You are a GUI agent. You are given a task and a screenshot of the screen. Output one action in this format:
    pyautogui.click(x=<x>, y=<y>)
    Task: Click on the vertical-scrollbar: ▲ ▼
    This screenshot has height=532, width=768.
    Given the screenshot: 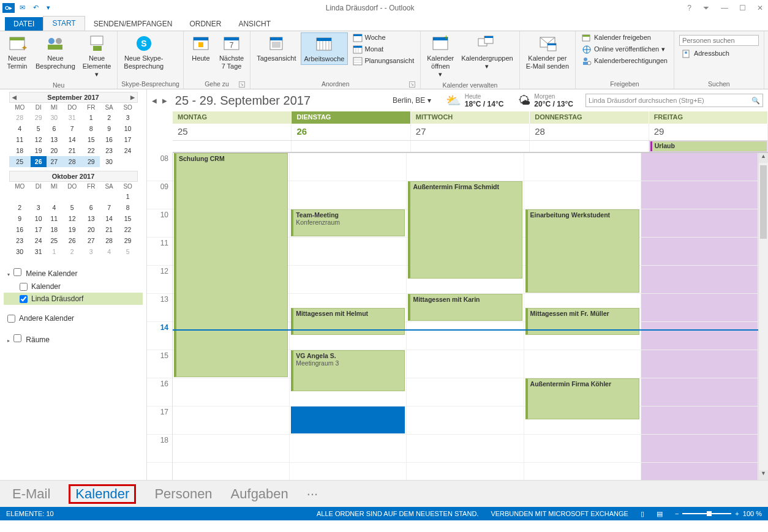 What is the action you would take?
    pyautogui.click(x=763, y=317)
    